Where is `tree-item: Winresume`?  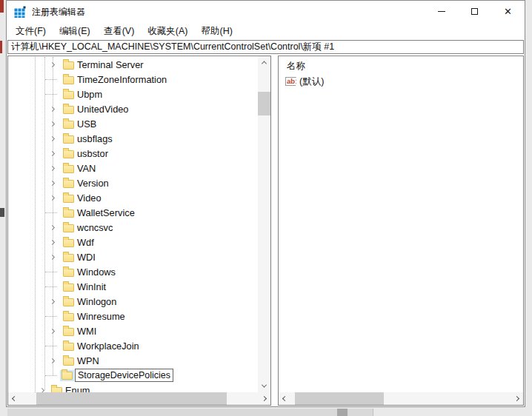 tree-item: Winresume is located at coordinates (133, 316).